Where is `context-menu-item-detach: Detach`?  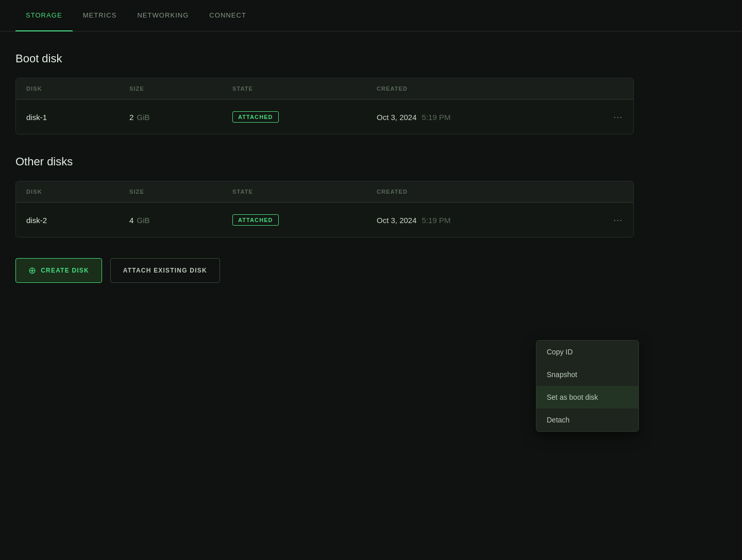 context-menu-item-detach: Detach is located at coordinates (587, 420).